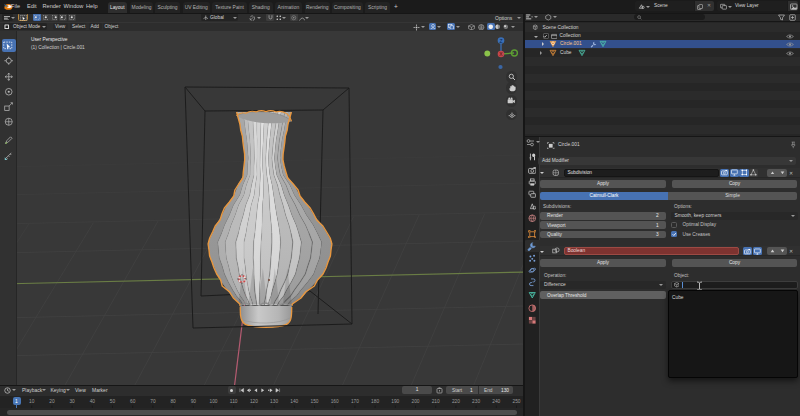  What do you see at coordinates (133, 402) in the screenshot?
I see `svg-text: 60` at bounding box center [133, 402].